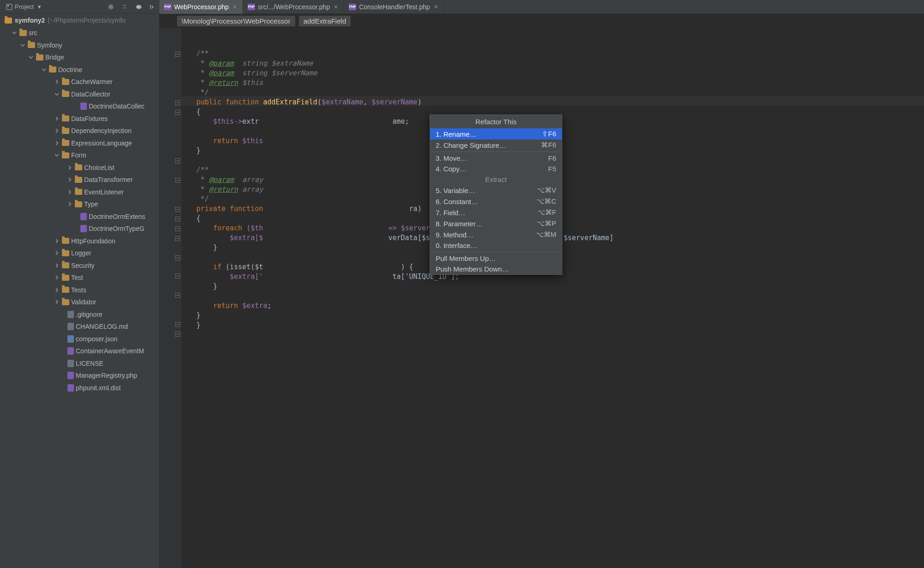 Image resolution: width=924 pixels, height=568 pixels. What do you see at coordinates (84, 302) in the screenshot?
I see `tree-label: Validator` at bounding box center [84, 302].